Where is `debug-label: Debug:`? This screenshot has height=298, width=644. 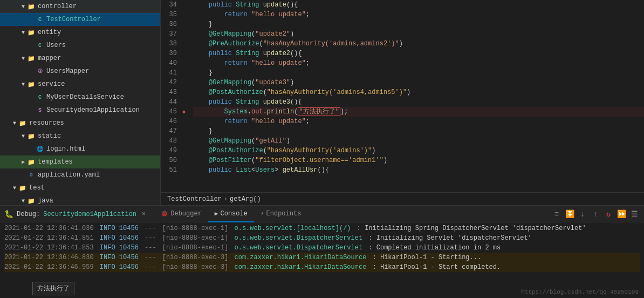
debug-label: Debug: is located at coordinates (28, 214).